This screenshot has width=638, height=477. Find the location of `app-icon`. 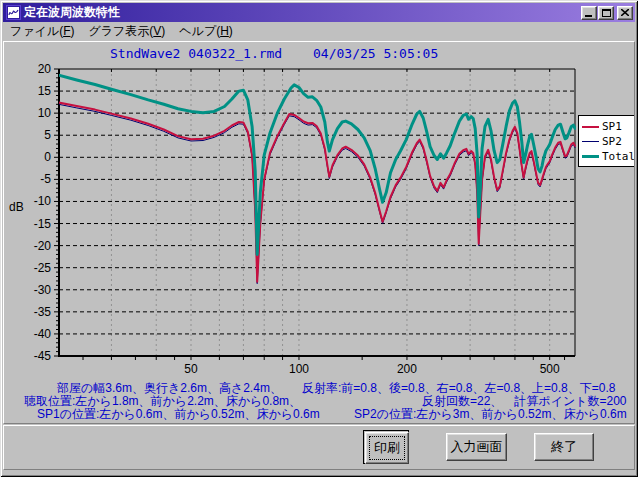

app-icon is located at coordinates (14, 12).